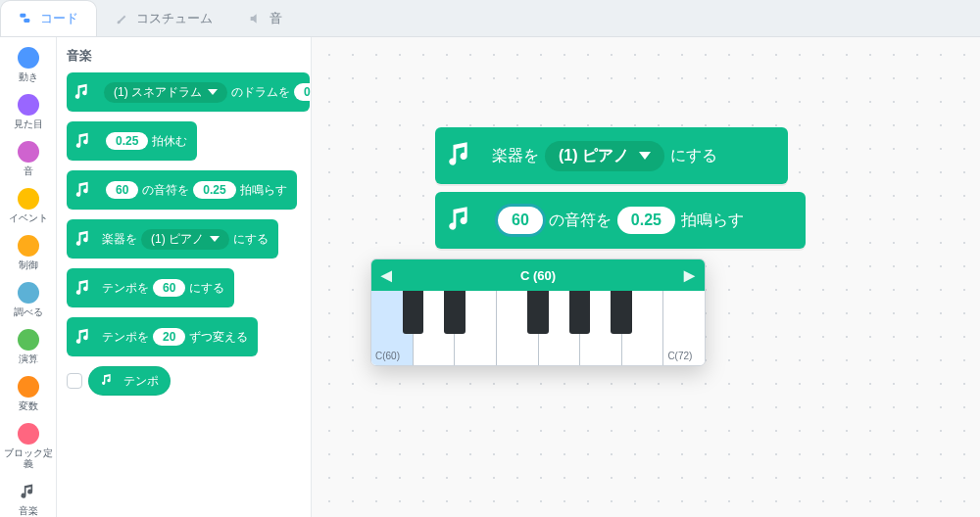 The height and width of the screenshot is (517, 980). Describe the element at coordinates (163, 337) in the screenshot. I see `block-change-tempo: テンポを 20 ずつ変える` at that location.